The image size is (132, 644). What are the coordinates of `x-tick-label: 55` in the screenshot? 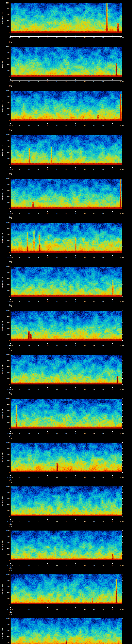 It's located at (112, 82).